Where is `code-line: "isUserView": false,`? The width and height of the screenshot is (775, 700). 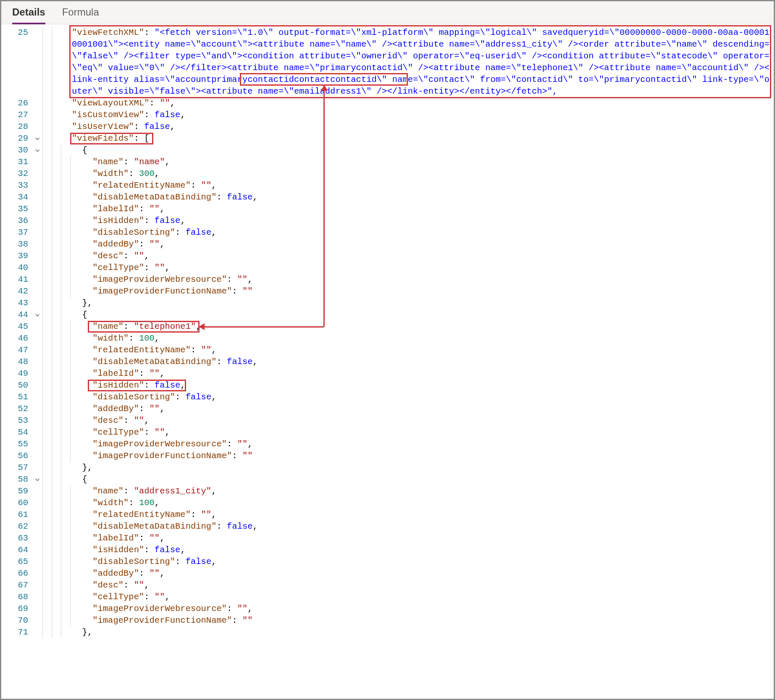
code-line: "isUserView": false, is located at coordinates (421, 127).